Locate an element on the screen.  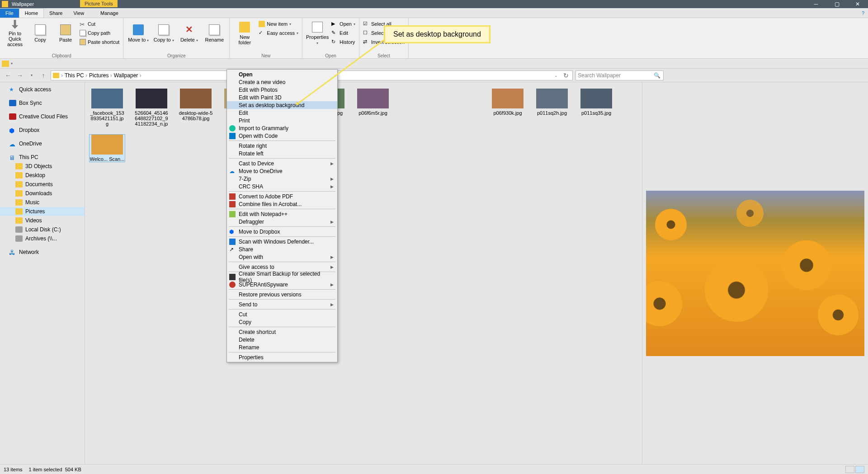
ctx-delete: Delete is located at coordinates (282, 340).